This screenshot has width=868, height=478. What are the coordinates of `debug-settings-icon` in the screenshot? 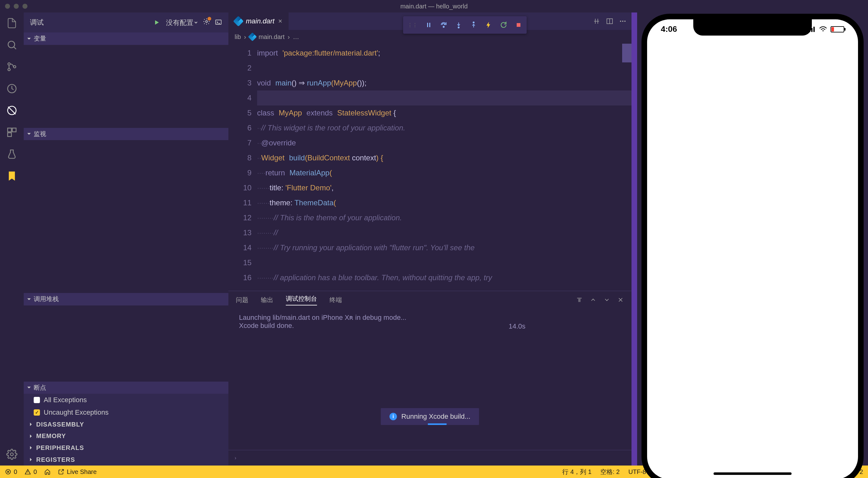 It's located at (207, 23).